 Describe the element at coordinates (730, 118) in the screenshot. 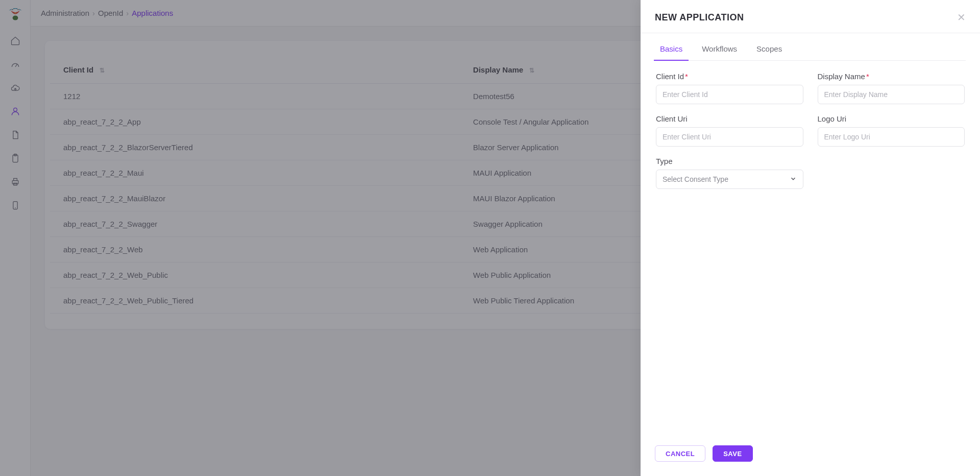

I see `label: Client Uri` at that location.